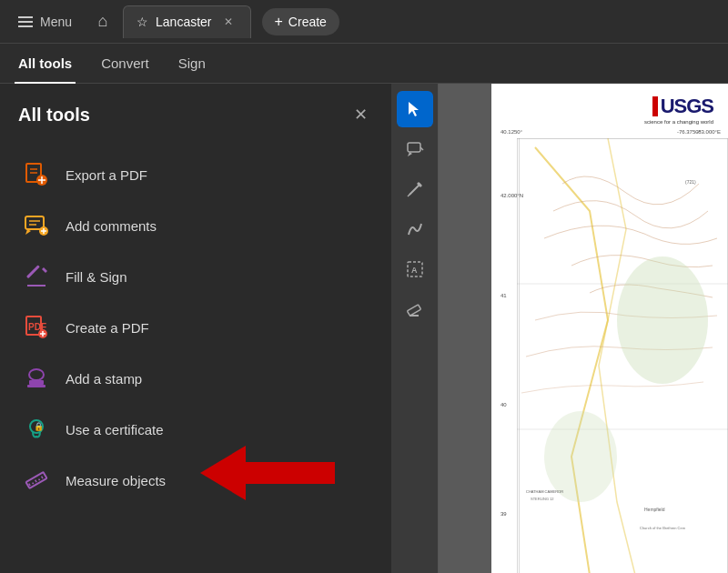 The height and width of the screenshot is (573, 728). Describe the element at coordinates (111, 226) in the screenshot. I see `tool-label-add-comments: Add comments` at that location.